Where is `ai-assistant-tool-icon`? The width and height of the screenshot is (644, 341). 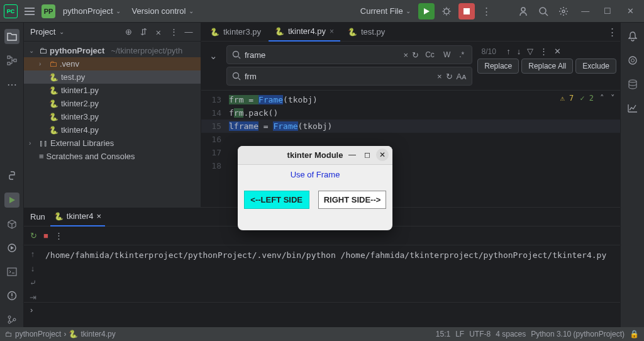
ai-assistant-tool-icon is located at coordinates (633, 60).